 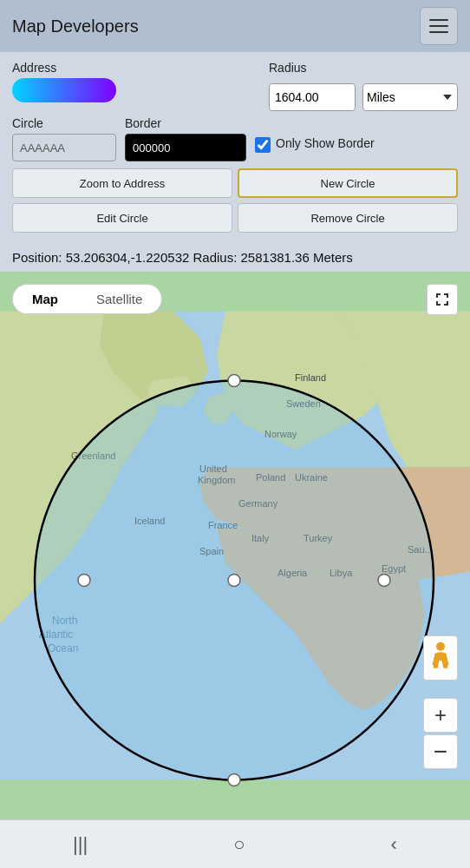 I want to click on row-circle-border: Circle AAAAAA Border 000000 Only Show Bo…, so click(x=235, y=139).